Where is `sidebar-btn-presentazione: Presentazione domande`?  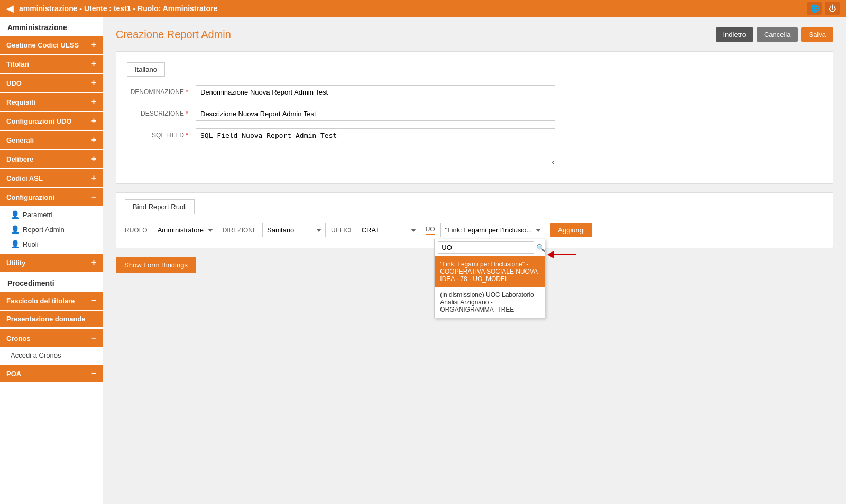 sidebar-btn-presentazione: Presentazione domande is located at coordinates (51, 319).